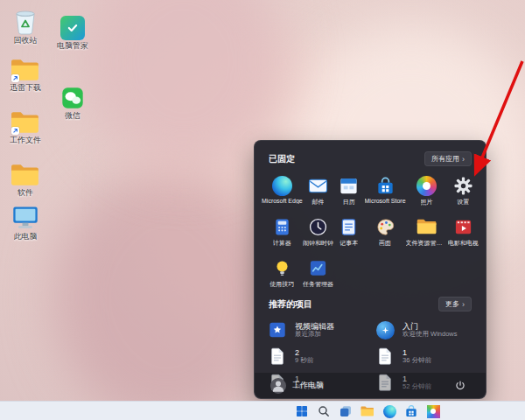  I want to click on calculator-icon, so click(282, 227).